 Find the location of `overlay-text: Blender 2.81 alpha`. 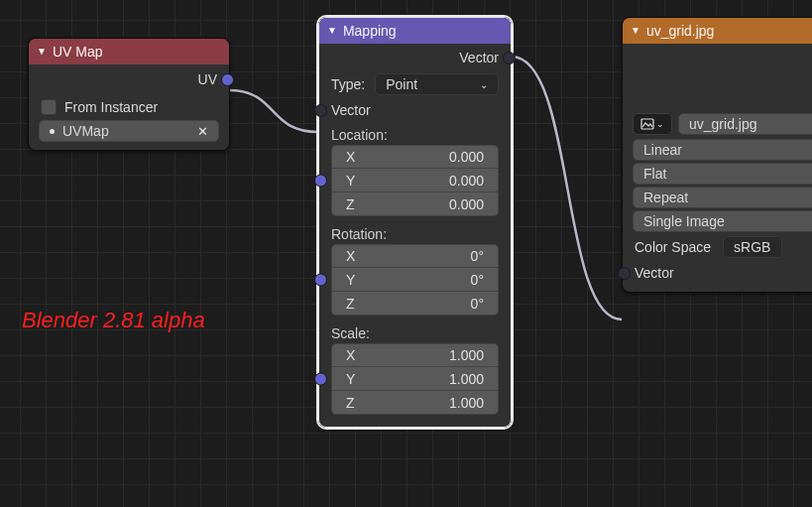

overlay-text: Blender 2.81 alpha is located at coordinates (113, 320).